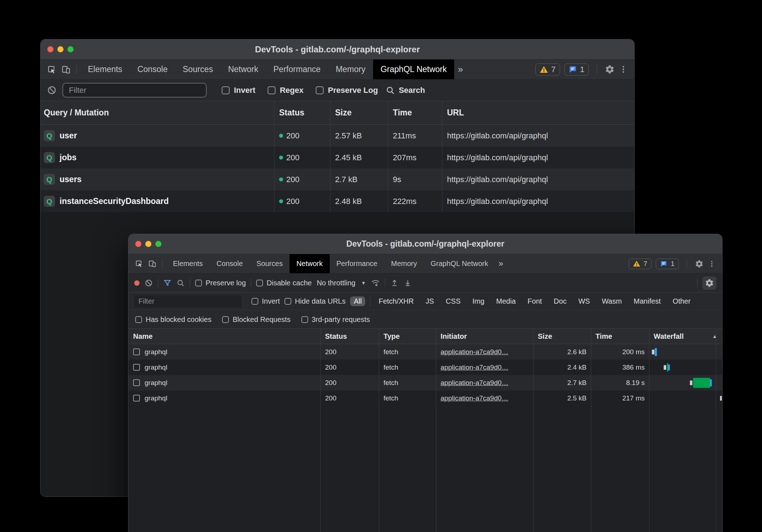  I want to click on network-request-row: graphql200fetchapplication-a7ca9d0…2.7 k…, so click(425, 383).